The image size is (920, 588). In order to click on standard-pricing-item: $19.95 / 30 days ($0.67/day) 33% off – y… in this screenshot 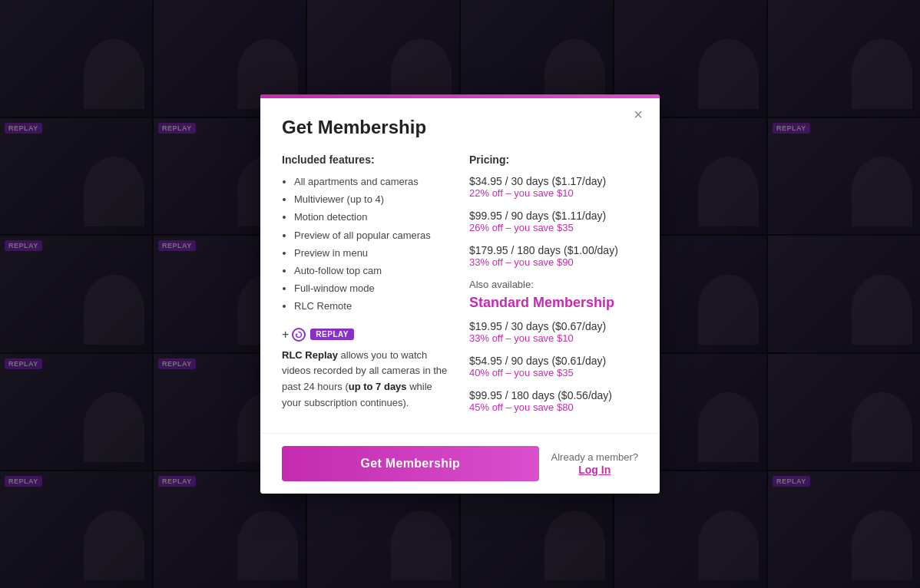, I will do `click(554, 332)`.